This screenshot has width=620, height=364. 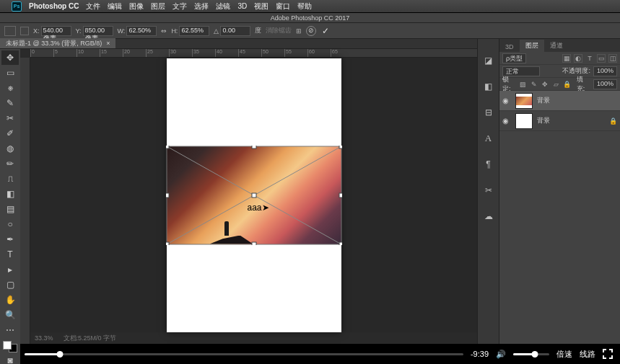 What do you see at coordinates (98, 31) in the screenshot?
I see `y-input: 850.00 像素` at bounding box center [98, 31].